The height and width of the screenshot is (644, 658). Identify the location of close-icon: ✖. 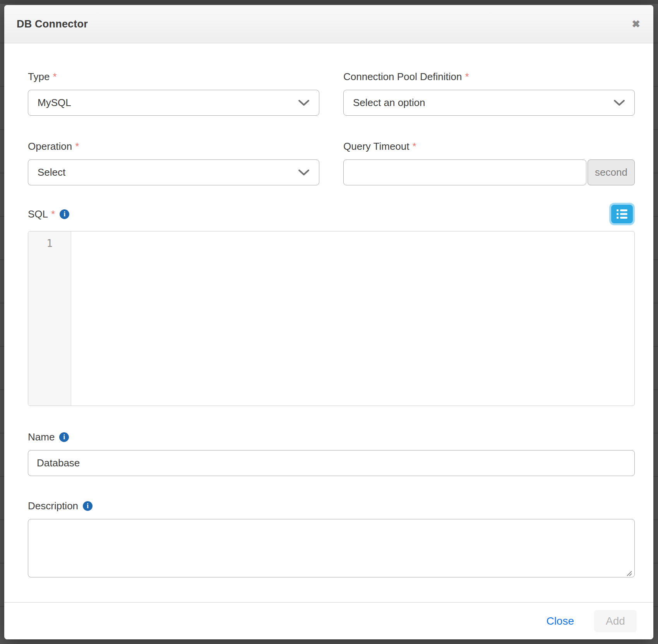
(636, 24).